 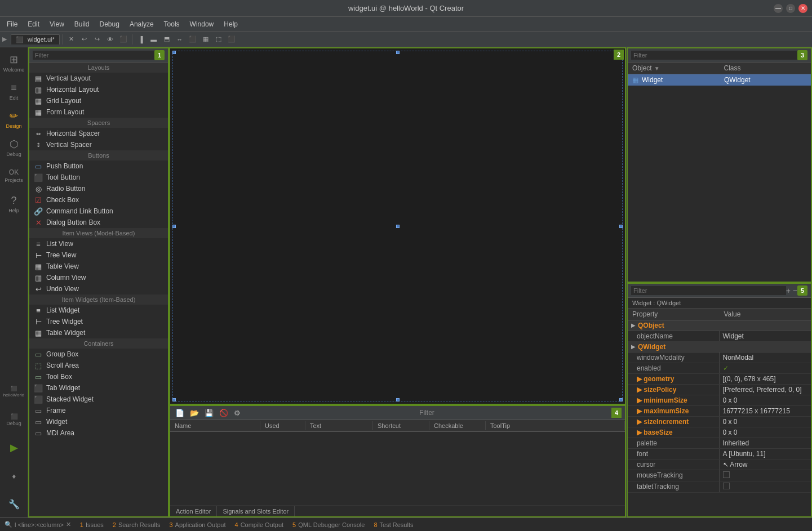 What do you see at coordinates (99, 365) in the screenshot?
I see `widget-scroll-area: ⬚ Scroll Area` at bounding box center [99, 365].